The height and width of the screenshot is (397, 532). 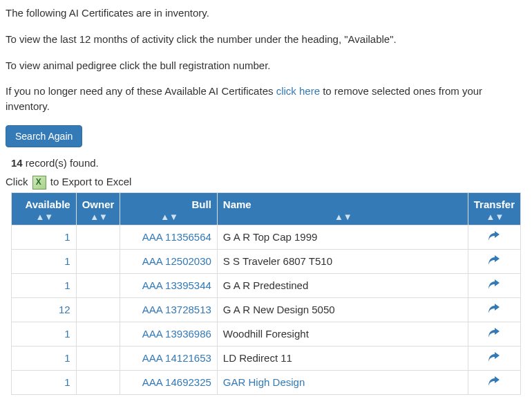 I want to click on bull-reg-link: AAA 13728513, so click(x=177, y=310).